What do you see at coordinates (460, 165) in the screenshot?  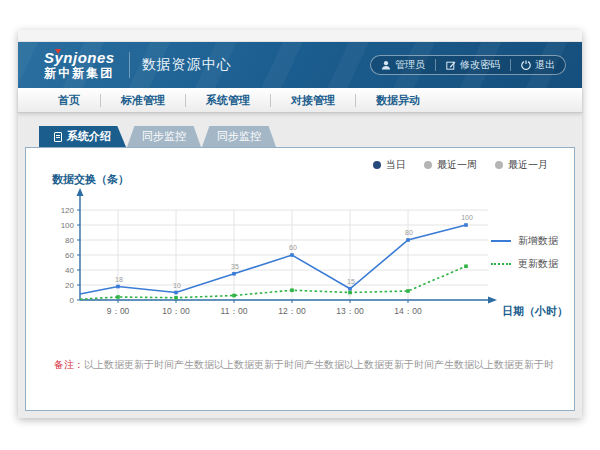 I see `time-range-filter: 当日 最近一周 最近一月` at bounding box center [460, 165].